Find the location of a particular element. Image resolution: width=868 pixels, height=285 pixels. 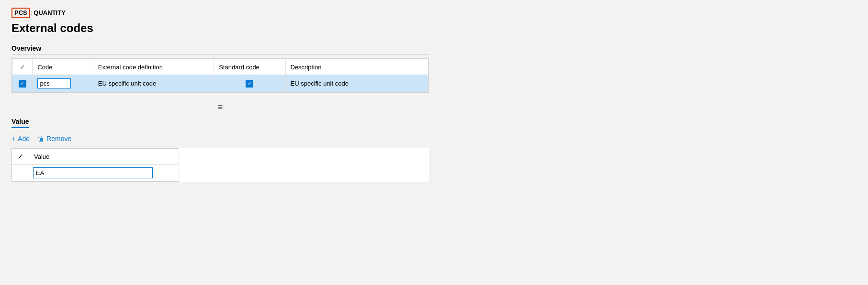

page-title: External codes is located at coordinates (220, 28).